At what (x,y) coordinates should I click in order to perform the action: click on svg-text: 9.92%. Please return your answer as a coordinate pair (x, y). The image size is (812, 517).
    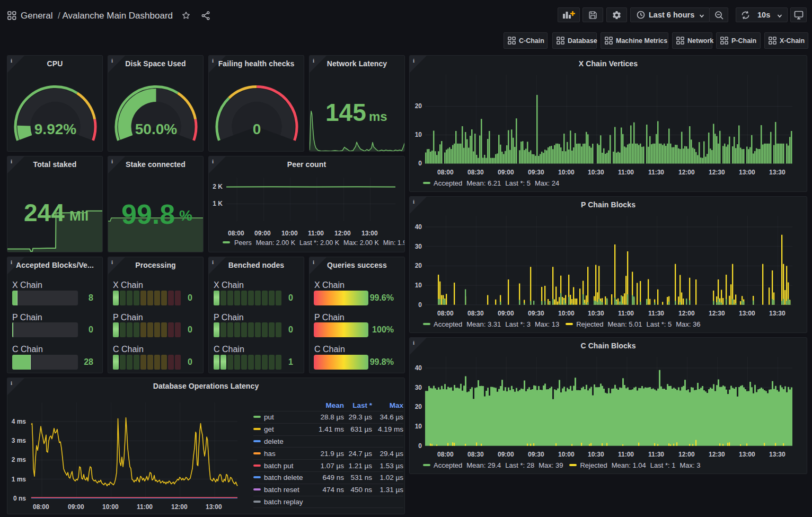
    Looking at the image, I should click on (55, 129).